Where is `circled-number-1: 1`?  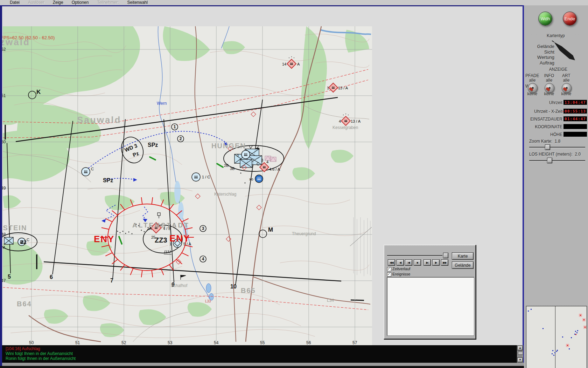
circled-number-1: 1 is located at coordinates (175, 127).